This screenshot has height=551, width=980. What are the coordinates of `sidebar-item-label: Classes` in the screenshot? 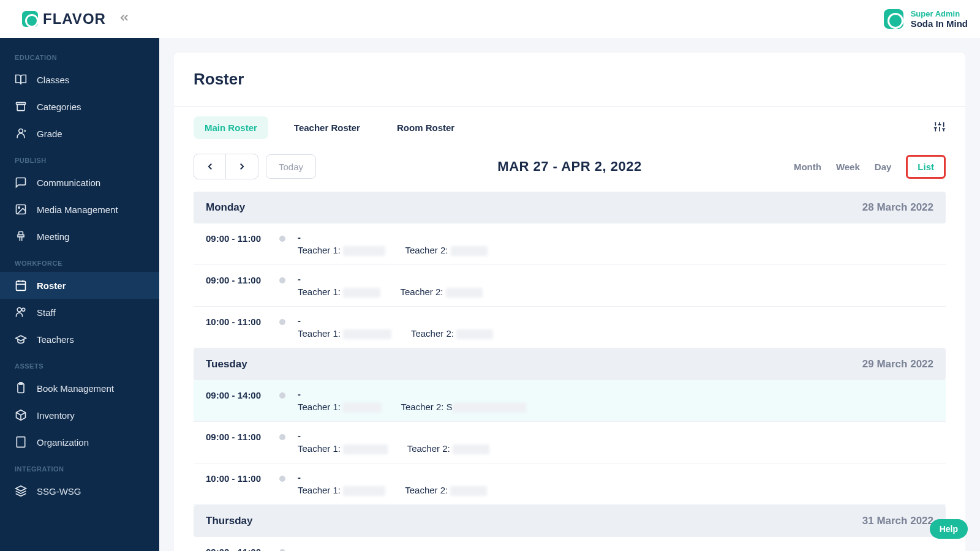 It's located at (53, 80).